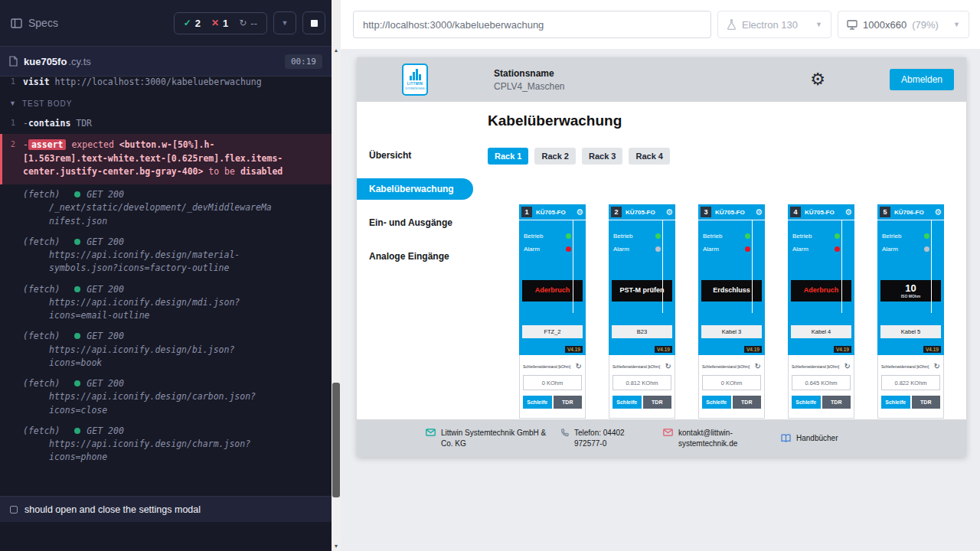 This screenshot has height=551, width=980. Describe the element at coordinates (553, 383) in the screenshot. I see `resistance-value: 0 KOhm` at that location.